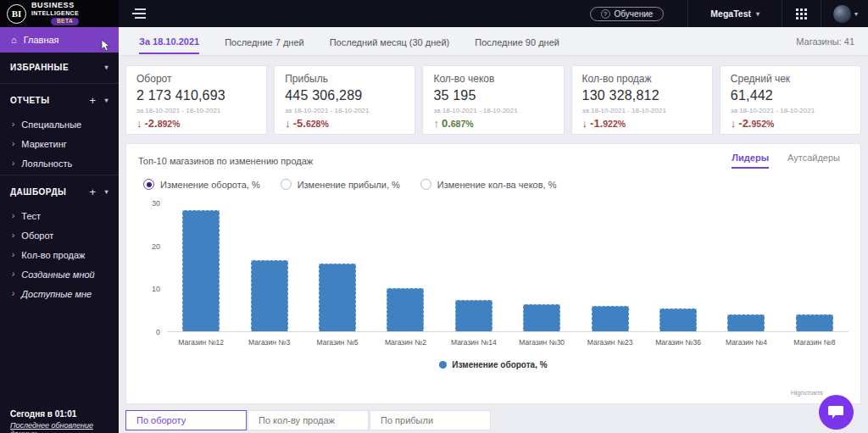 This screenshot has height=433, width=868. I want to click on period-tab-today: За 18.10.2021, so click(170, 42).